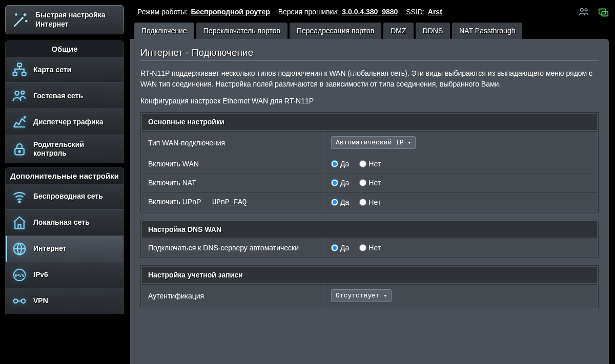 The width and height of the screenshot is (615, 364). I want to click on firmware-value-link: 3.0.0.4.380_9880, so click(370, 12).